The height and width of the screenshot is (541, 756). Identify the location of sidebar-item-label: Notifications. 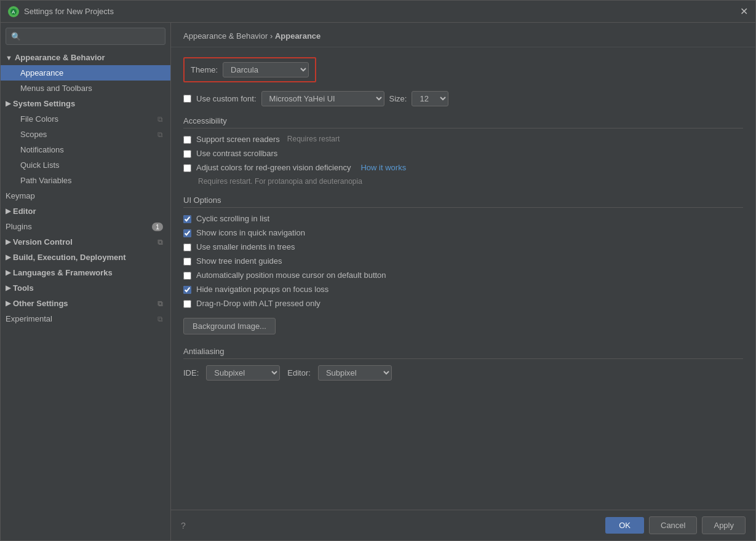
(42, 150).